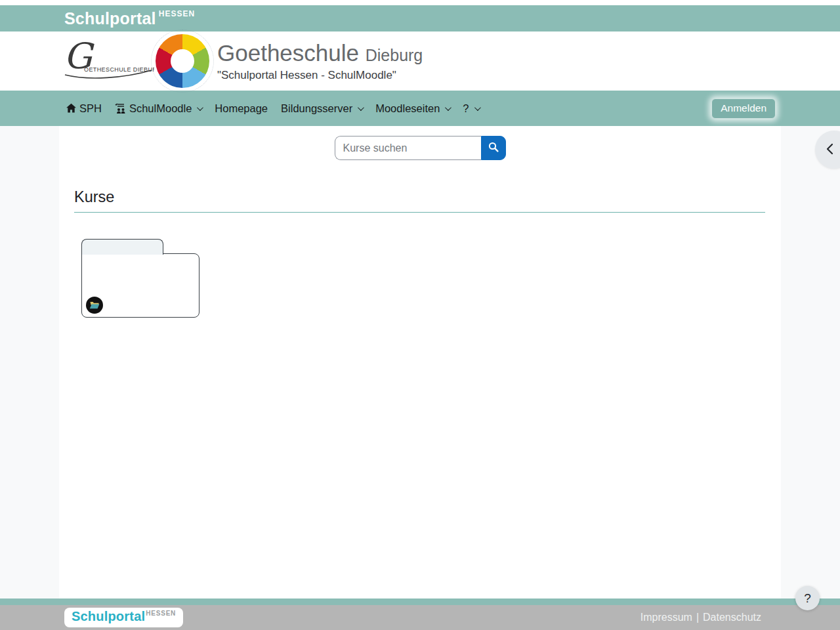 This screenshot has width=840, height=630. What do you see at coordinates (420, 602) in the screenshot?
I see `footer-teal-strip` at bounding box center [420, 602].